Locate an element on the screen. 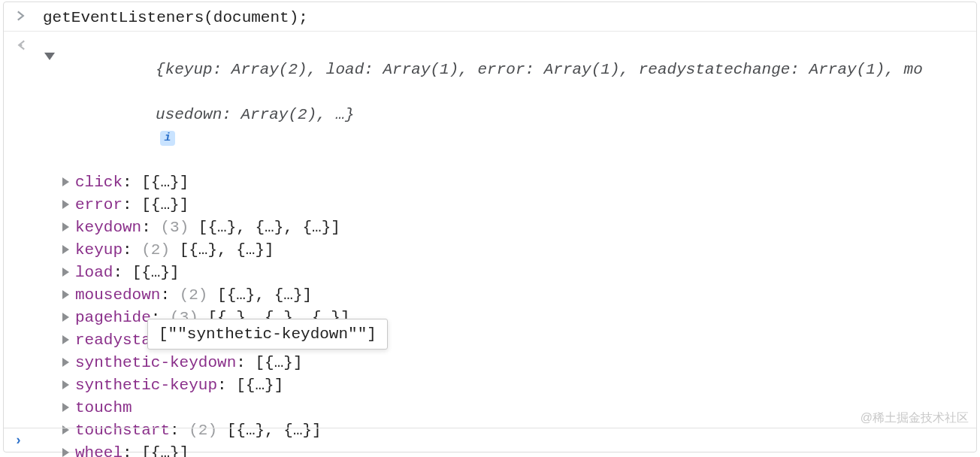 This screenshot has width=980, height=457. watermark: @稀土掘金技术社区 is located at coordinates (915, 418).